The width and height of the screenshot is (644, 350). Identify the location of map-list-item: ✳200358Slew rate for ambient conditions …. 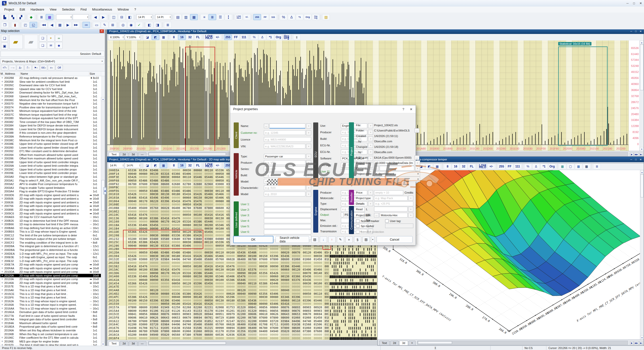
(51, 82).